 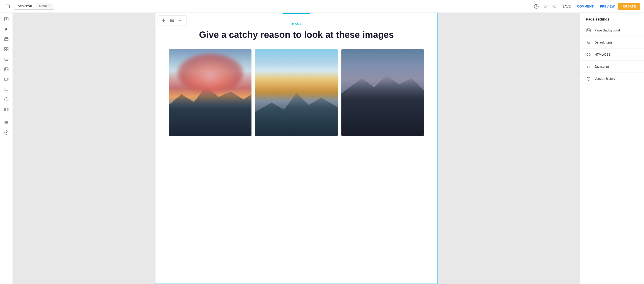 I want to click on save-button: SAVE, so click(x=566, y=6).